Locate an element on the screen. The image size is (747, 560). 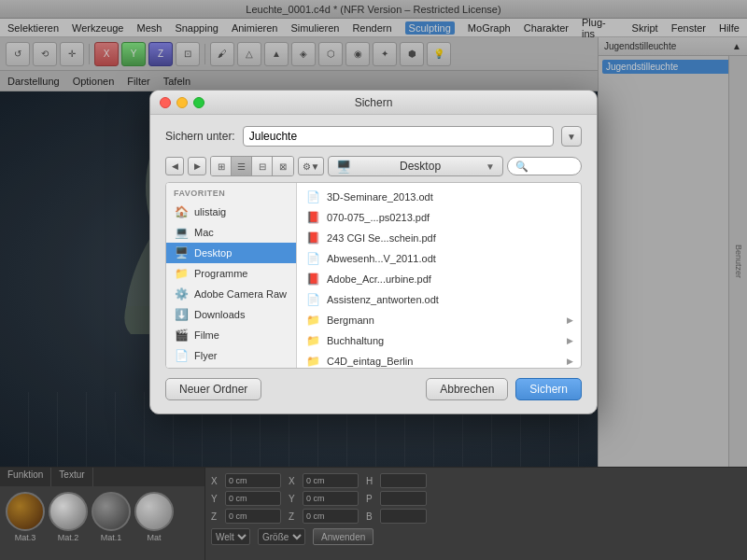
back-button: ◀ is located at coordinates (175, 166).